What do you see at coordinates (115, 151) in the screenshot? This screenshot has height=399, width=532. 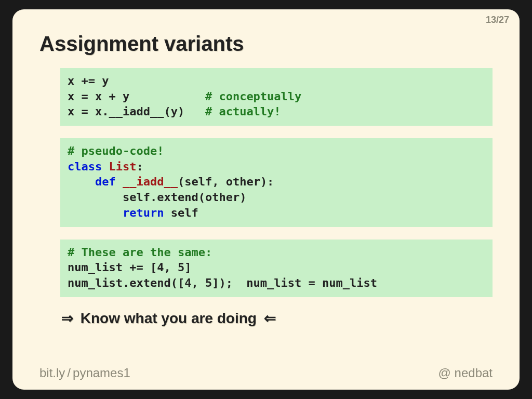 I see `code-comment: # pseudo-code!` at bounding box center [115, 151].